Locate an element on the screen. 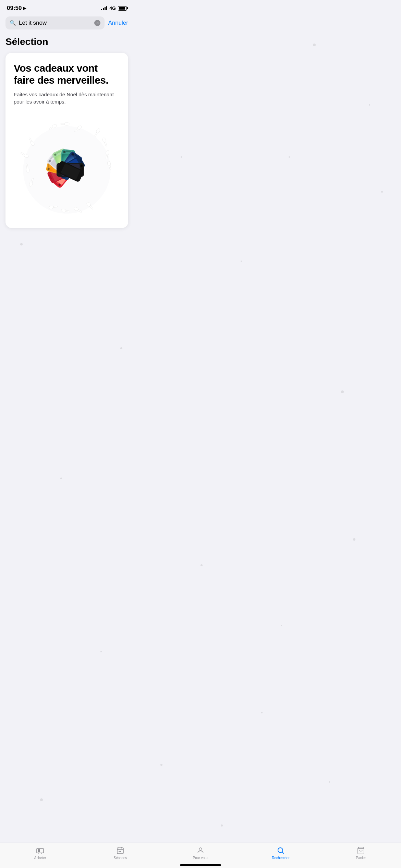 The image size is (401, 868). cancel-button: Annuler is located at coordinates (118, 23).